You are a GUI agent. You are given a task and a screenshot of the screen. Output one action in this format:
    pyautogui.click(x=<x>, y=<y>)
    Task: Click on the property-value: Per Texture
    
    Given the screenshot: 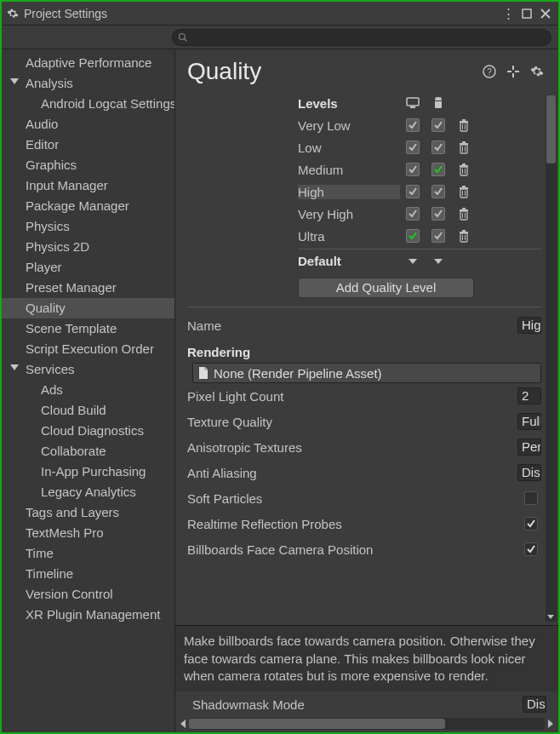 What is the action you would take?
    pyautogui.click(x=529, y=447)
    